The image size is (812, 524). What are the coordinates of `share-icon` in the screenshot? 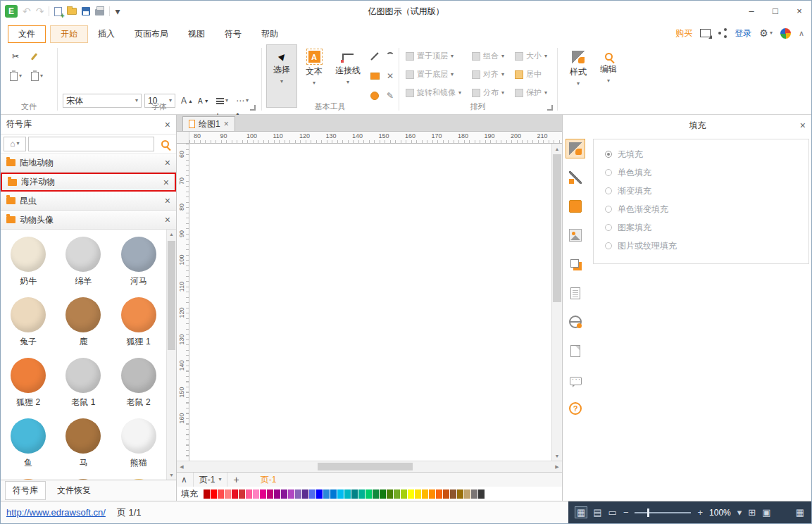 It's located at (720, 33).